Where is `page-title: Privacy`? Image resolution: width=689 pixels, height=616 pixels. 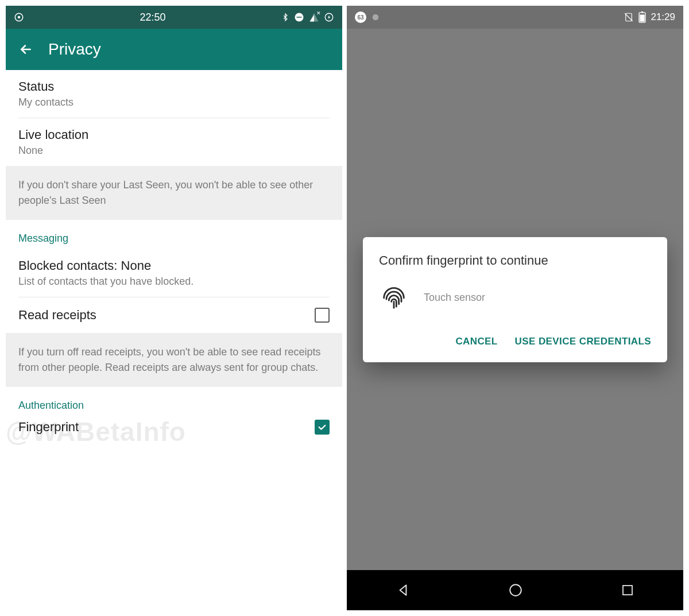
page-title: Privacy is located at coordinates (75, 49).